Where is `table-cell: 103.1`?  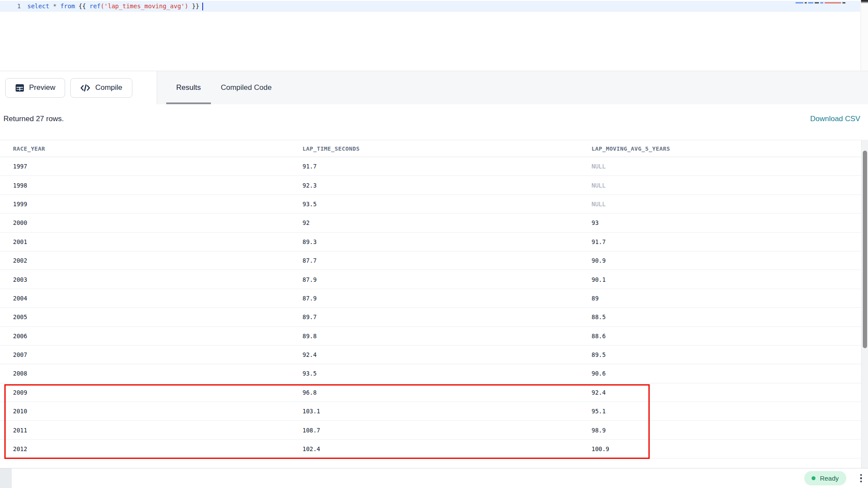 table-cell: 103.1 is located at coordinates (447, 411).